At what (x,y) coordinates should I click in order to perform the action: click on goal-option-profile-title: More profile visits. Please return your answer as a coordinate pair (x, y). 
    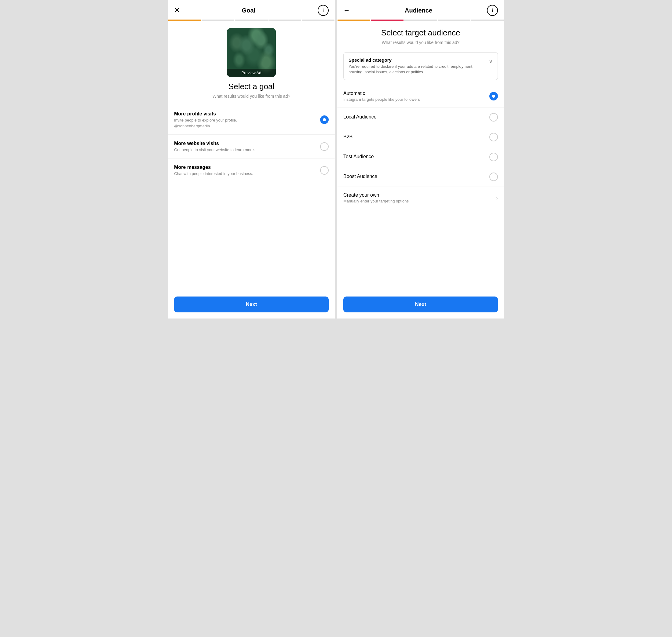
    Looking at the image, I should click on (245, 114).